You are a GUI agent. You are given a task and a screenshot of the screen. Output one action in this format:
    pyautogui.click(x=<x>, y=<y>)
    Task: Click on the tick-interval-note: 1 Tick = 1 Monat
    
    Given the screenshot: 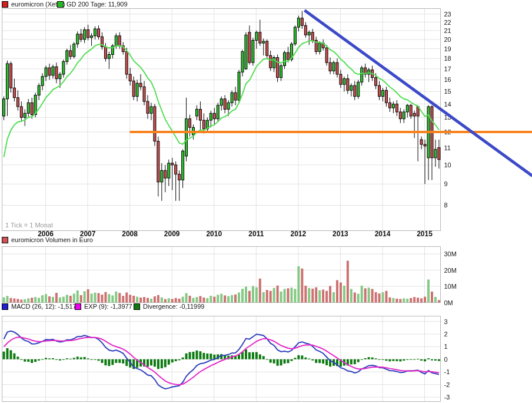 What is the action you would take?
    pyautogui.click(x=29, y=225)
    